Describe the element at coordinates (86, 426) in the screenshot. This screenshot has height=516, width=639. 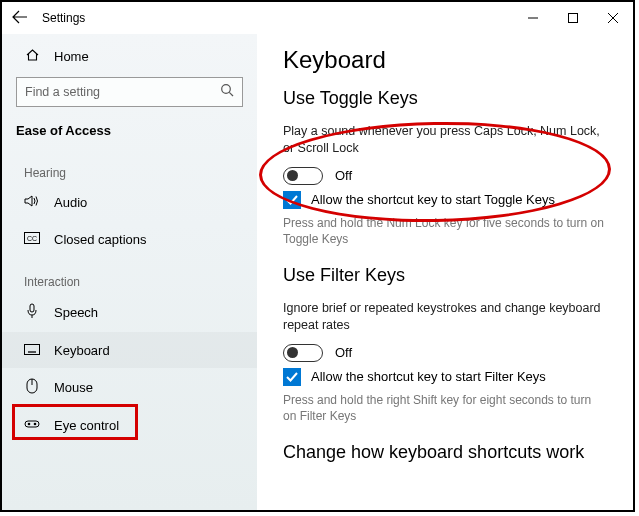
I see `nav-item-label: Eye control` at that location.